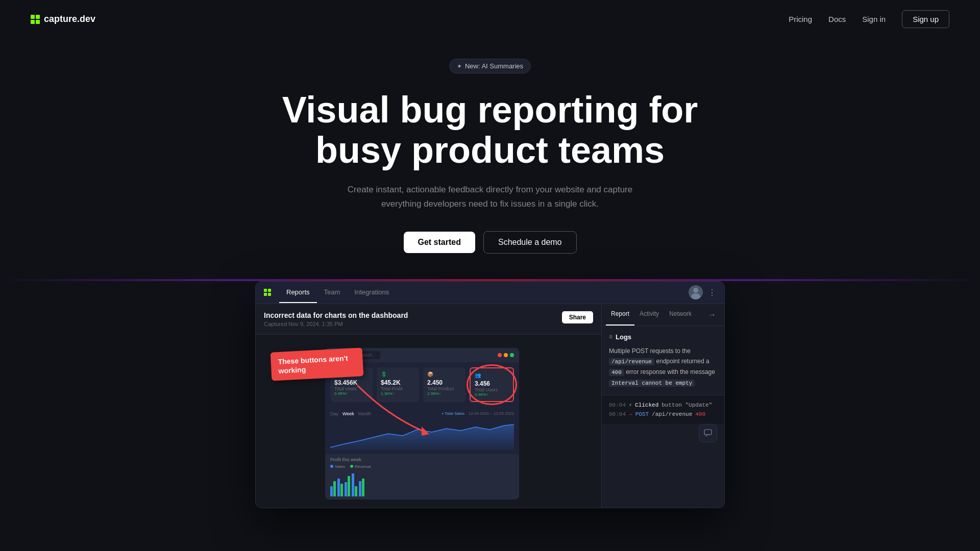 The image size is (980, 551). What do you see at coordinates (398, 383) in the screenshot?
I see `stat-profit-value: $45.2K` at bounding box center [398, 383].